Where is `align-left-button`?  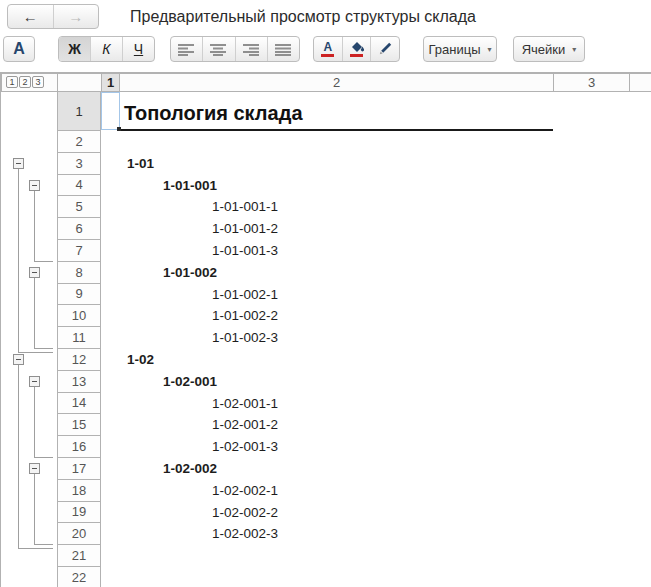
align-left-button is located at coordinates (186, 49).